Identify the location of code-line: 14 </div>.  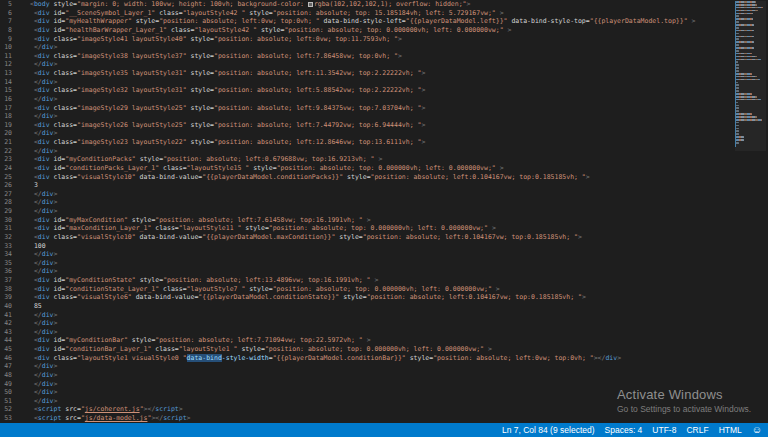
(368, 82).